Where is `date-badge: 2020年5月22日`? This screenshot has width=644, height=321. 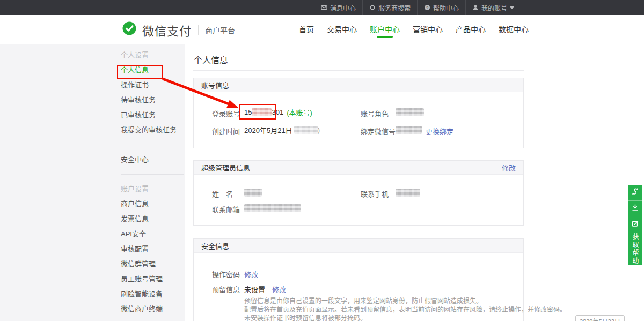 date-badge: 2020年5月22日 is located at coordinates (600, 318).